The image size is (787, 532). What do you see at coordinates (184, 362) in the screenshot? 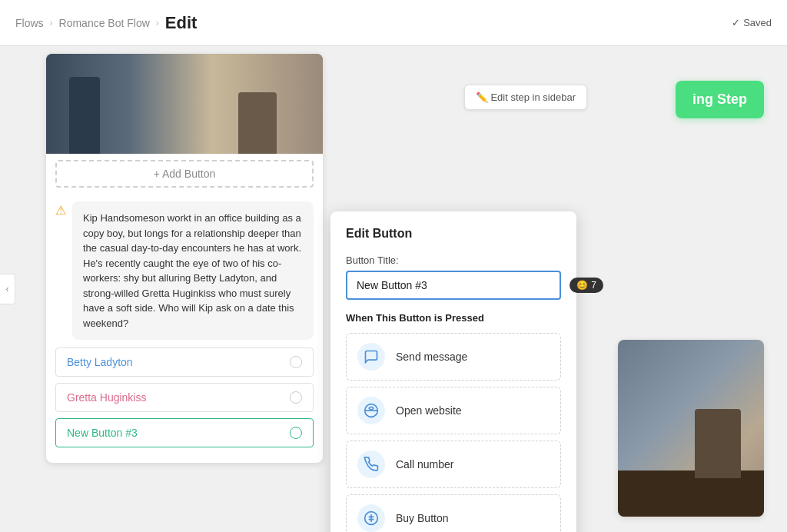
I see `choice-button-1: Betty Ladyton` at bounding box center [184, 362].